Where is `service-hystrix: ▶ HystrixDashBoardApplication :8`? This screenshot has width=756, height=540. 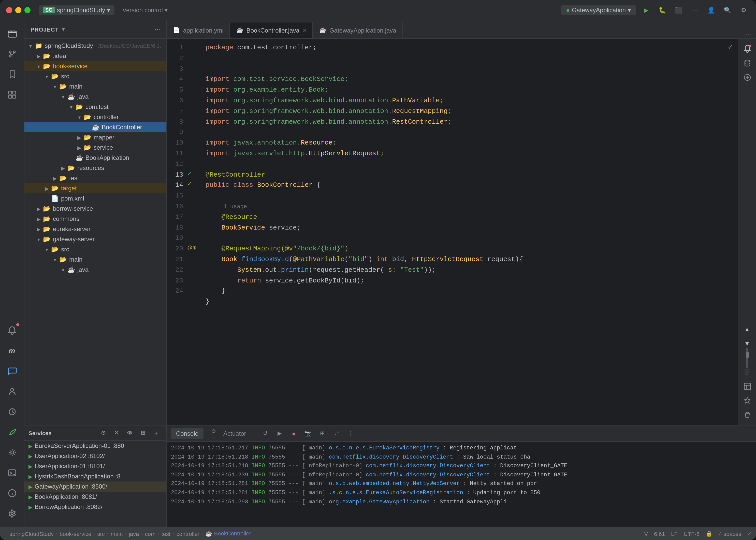 service-hystrix: ▶ HystrixDashBoardApplication :8 is located at coordinates (95, 476).